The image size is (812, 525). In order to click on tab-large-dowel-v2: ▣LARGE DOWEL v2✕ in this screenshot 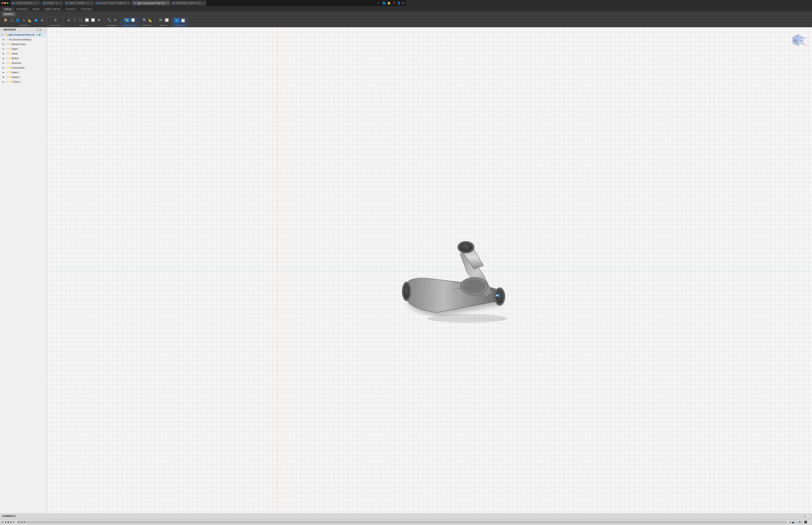, I will do `click(26, 3)`.